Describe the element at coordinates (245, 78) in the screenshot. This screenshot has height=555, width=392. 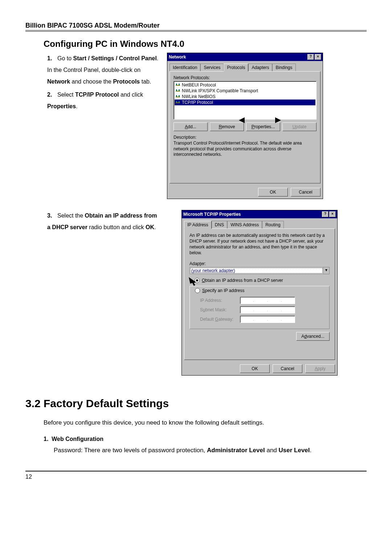
I see `protocols-list-label: NNetwork Protocols:etwork Protocols:` at that location.